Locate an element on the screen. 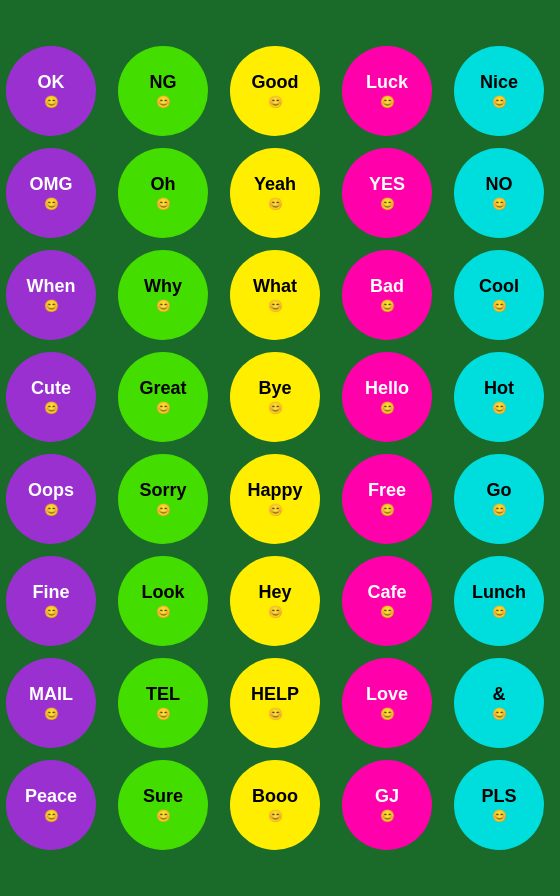 The image size is (560, 896). sticker-face-lunch is located at coordinates (500, 611).